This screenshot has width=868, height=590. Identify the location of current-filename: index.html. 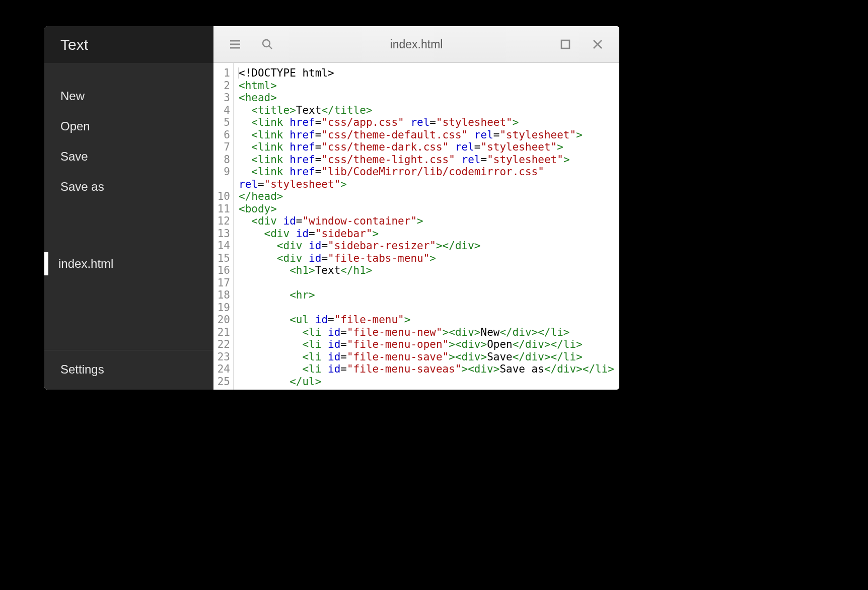
(416, 44).